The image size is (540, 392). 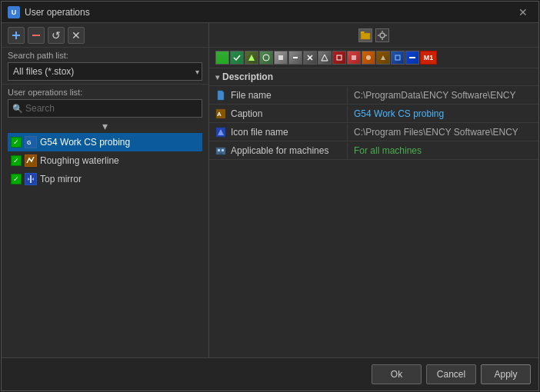 I want to click on search-path-section: Search path list: All files (*.stox) ▾, so click(x=105, y=66).